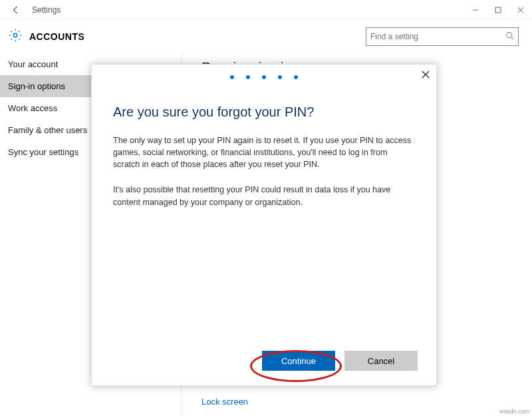  What do you see at coordinates (475, 10) in the screenshot?
I see `minimize-button` at bounding box center [475, 10].